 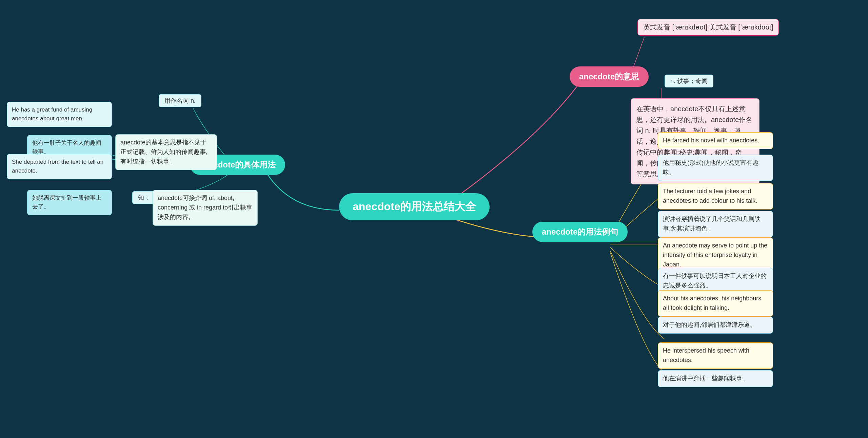 I want to click on example-2-en: The lecturer told a few jokes and anecdo…, so click(x=715, y=196).